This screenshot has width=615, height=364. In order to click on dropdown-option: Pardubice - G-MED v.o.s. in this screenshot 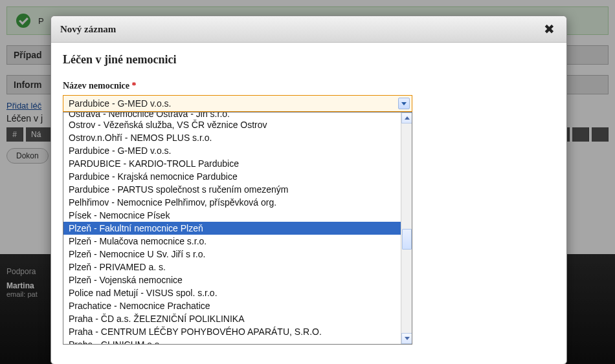, I will do `click(232, 151)`.